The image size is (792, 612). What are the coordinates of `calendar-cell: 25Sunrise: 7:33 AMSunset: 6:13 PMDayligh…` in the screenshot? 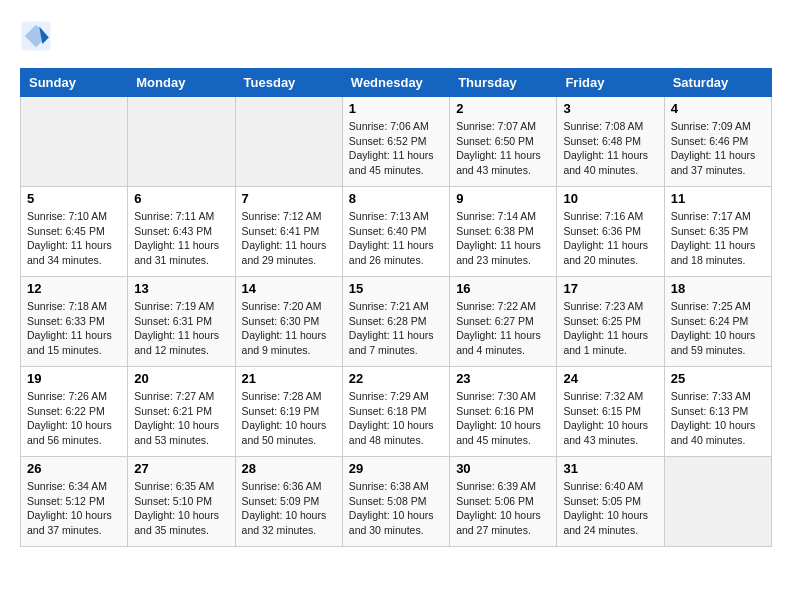 It's located at (718, 412).